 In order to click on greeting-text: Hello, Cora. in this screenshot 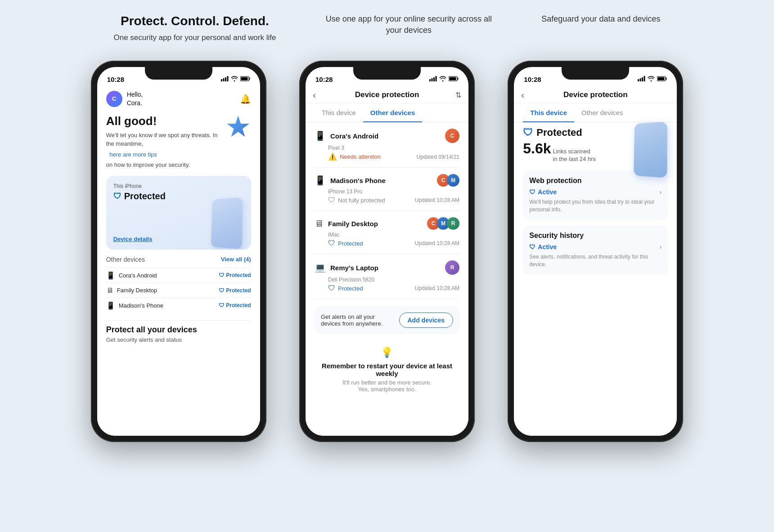, I will do `click(135, 98)`.